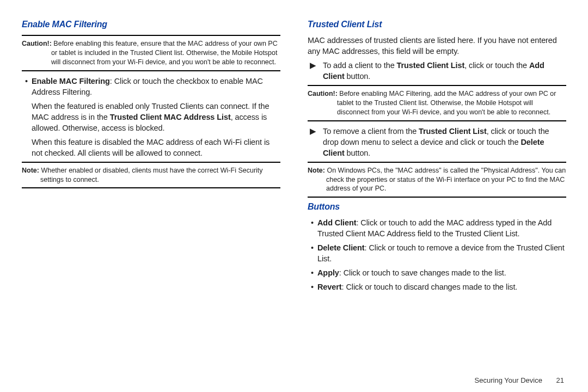 The height and width of the screenshot is (392, 588). Describe the element at coordinates (437, 228) in the screenshot. I see `button-add-client: Add Client: Click or touch to add the MA…` at that location.